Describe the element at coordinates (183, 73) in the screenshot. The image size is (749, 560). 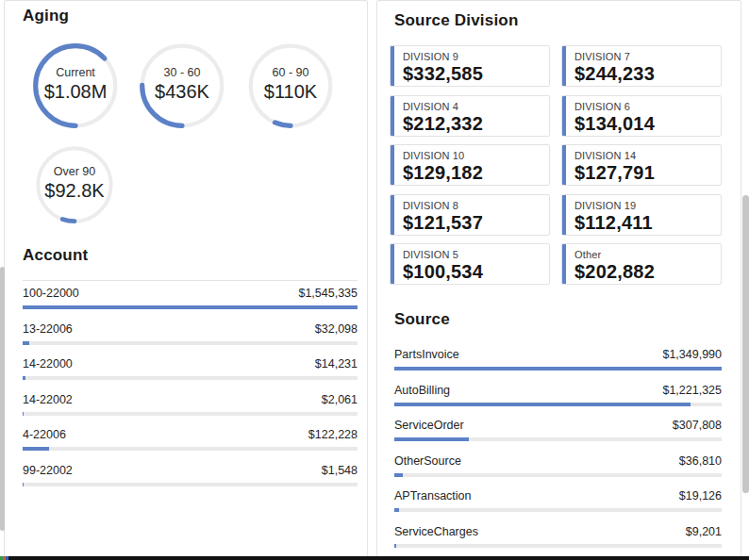
I see `gauge-label: 30 - 60` at that location.